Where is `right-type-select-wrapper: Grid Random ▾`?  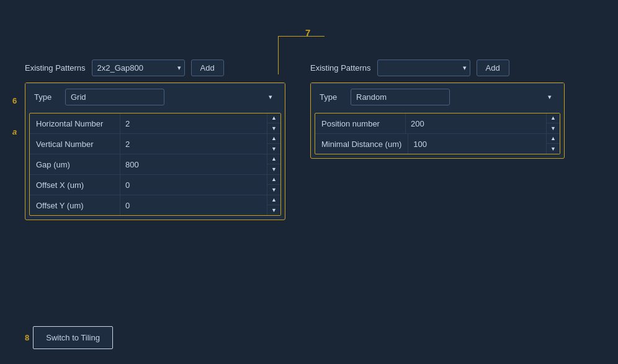
right-type-select-wrapper: Grid Random ▾ is located at coordinates (453, 97).